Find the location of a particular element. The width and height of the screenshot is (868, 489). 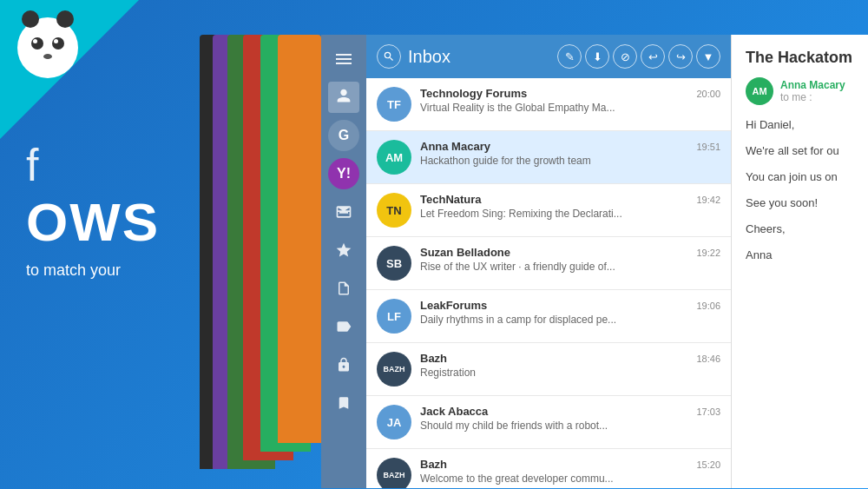

email-item: BAZH Bazh 15:20 Welcome to the great dev… is located at coordinates (549, 469).